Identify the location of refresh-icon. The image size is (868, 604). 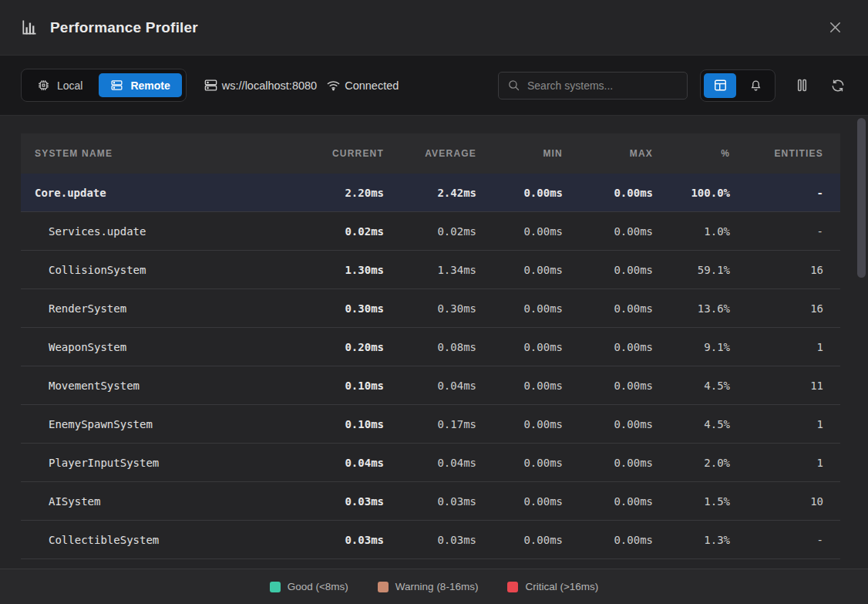
(838, 86).